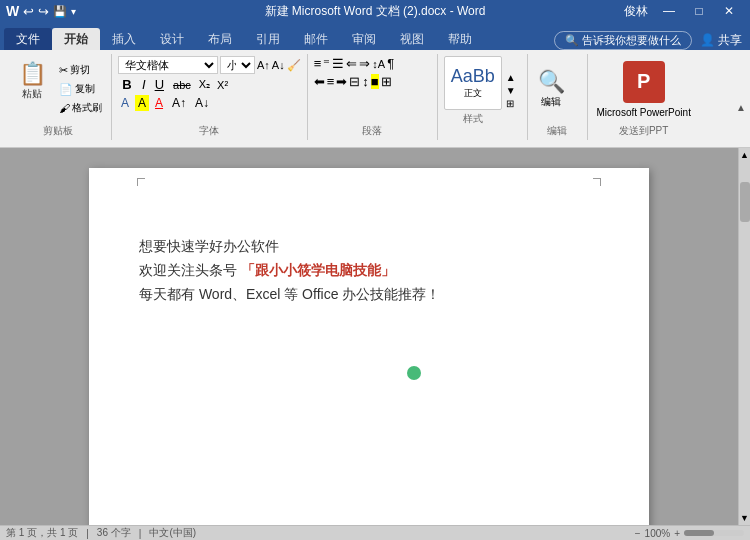  I want to click on scroll-thumb, so click(745, 202).